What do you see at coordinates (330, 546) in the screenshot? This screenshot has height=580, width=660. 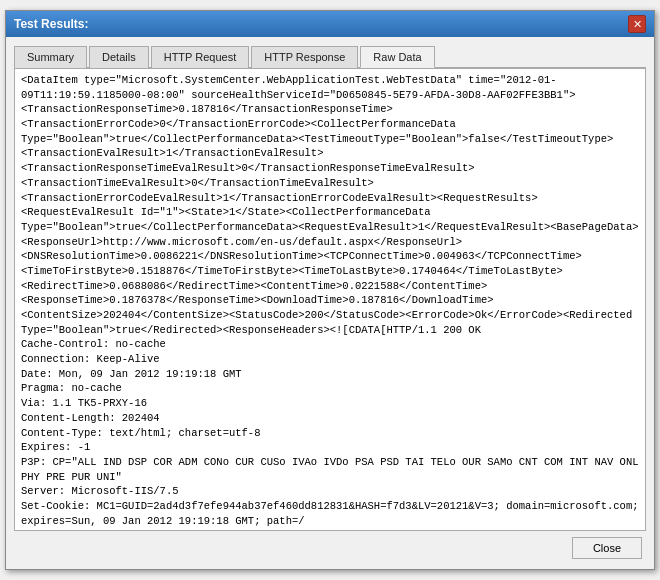 I see `footer: Close` at bounding box center [330, 546].